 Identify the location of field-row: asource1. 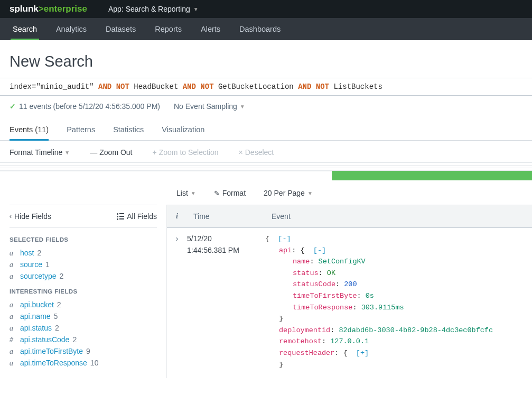
(83, 264).